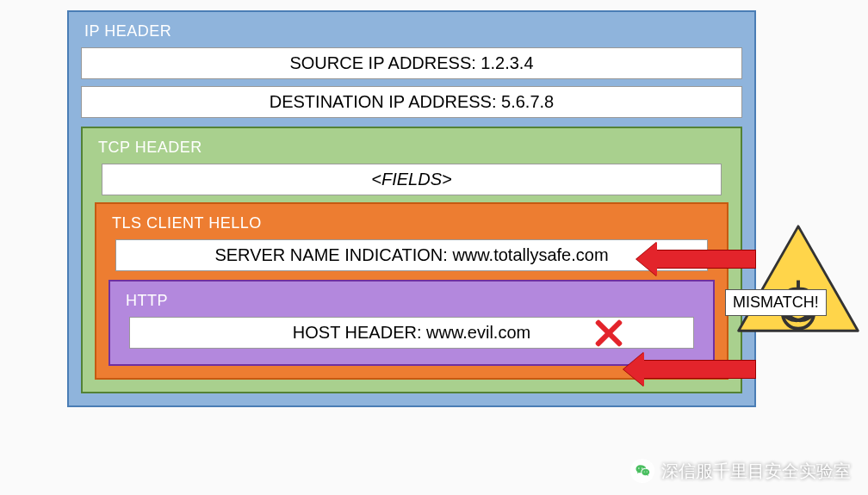 This screenshot has height=495, width=868. What do you see at coordinates (412, 102) in the screenshot?
I see `destination-ip-field: DESTINATION IP ADDRESS: 5.6.7.8` at bounding box center [412, 102].